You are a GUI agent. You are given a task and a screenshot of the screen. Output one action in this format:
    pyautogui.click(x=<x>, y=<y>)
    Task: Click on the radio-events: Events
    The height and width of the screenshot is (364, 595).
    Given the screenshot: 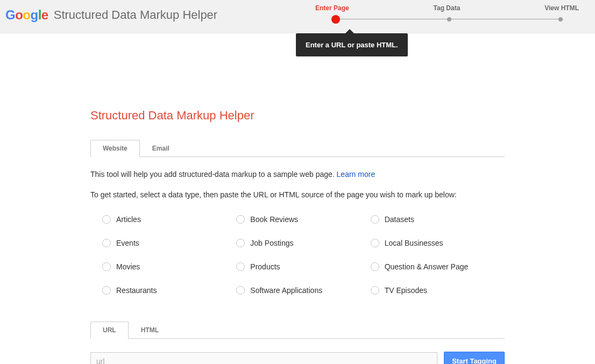 What is the action you would take?
    pyautogui.click(x=169, y=243)
    